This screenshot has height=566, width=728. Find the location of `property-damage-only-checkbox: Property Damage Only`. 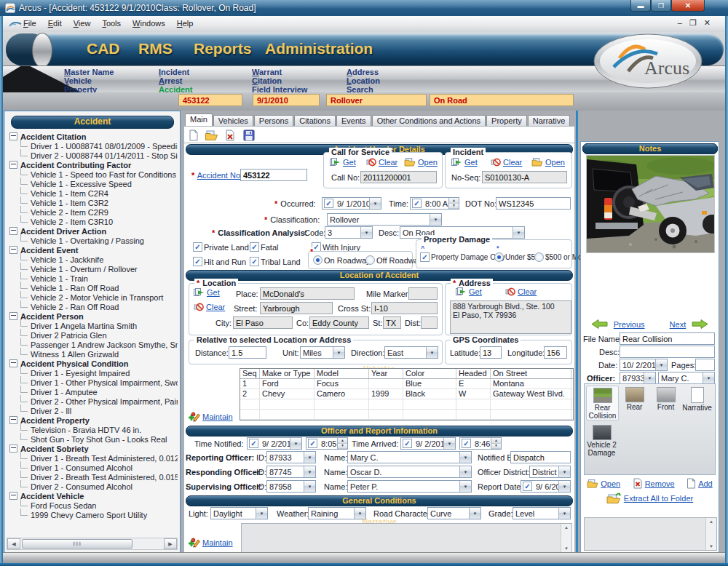

property-damage-only-checkbox: Property Damage Only is located at coordinates (462, 258).